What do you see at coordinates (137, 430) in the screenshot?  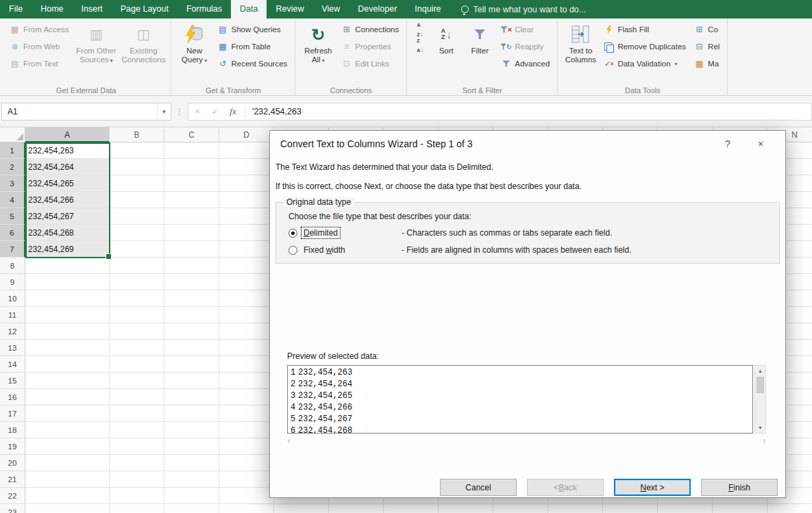 I see `cell-B18` at bounding box center [137, 430].